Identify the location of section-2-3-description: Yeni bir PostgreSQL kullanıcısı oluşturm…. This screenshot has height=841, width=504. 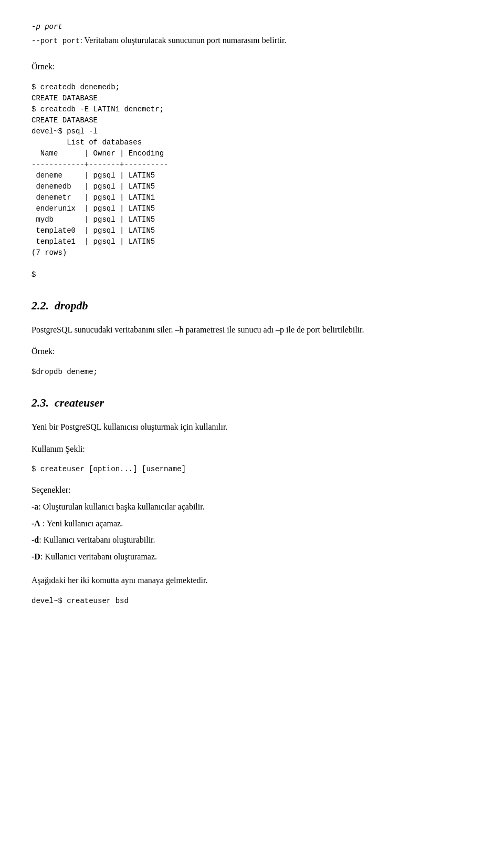
(252, 427).